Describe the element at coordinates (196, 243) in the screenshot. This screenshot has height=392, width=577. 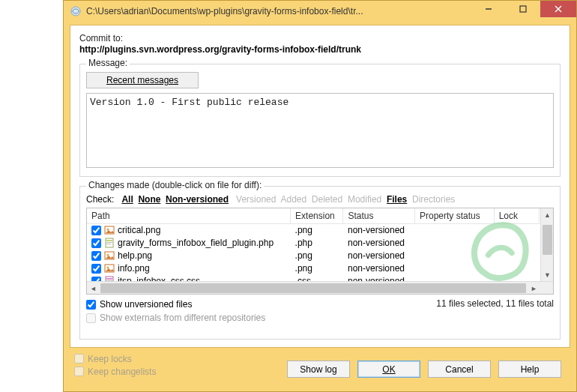
I see `file-name: gravity_forms_infobox_field_plugin.php` at that location.